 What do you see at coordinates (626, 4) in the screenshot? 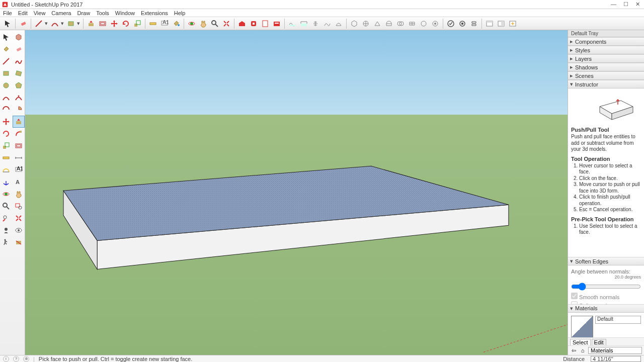
I see `maximize-button: ☐` at bounding box center [626, 4].